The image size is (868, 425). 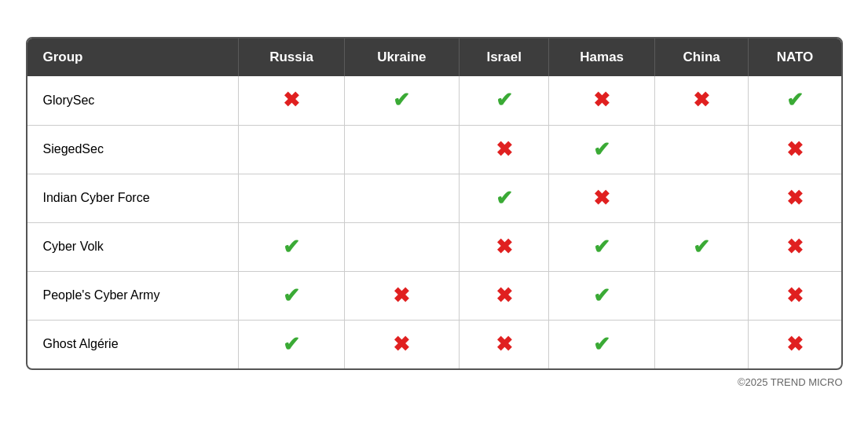 I want to click on table-row: Ghost Algérie✔✖✖✔✖, so click(x=434, y=344).